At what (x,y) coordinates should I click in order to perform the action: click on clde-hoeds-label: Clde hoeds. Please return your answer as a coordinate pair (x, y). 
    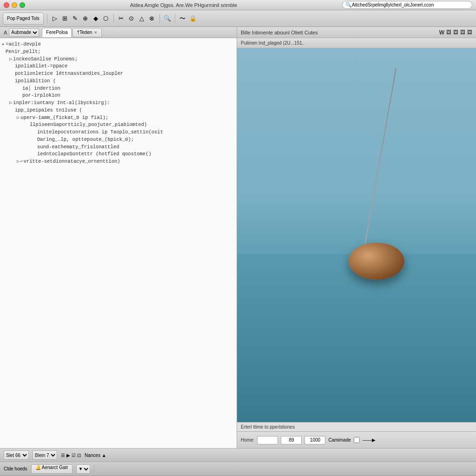
    Looking at the image, I should click on (16, 469).